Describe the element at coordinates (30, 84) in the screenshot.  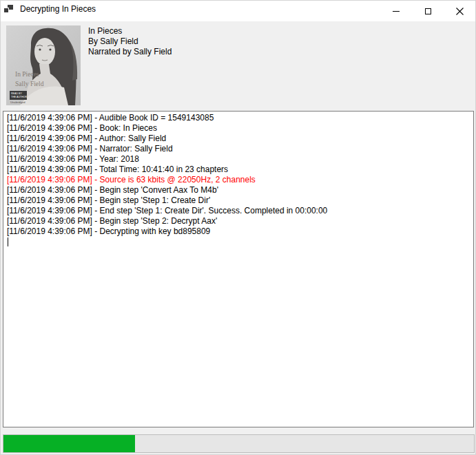
I see `cover-author-text: Sally Field` at that location.